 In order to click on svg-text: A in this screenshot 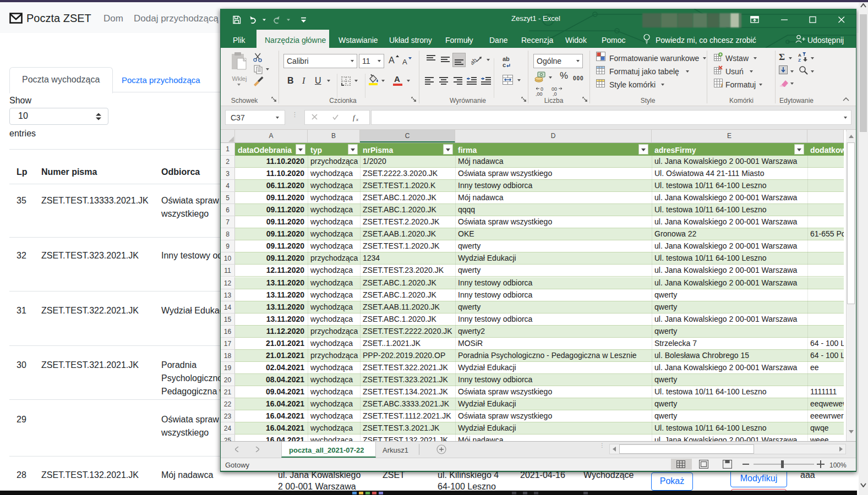, I will do `click(800, 55)`.